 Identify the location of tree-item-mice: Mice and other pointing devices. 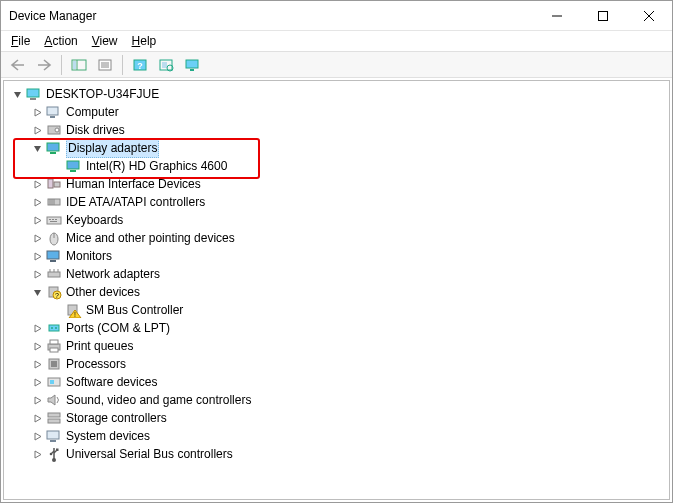
(336, 238).